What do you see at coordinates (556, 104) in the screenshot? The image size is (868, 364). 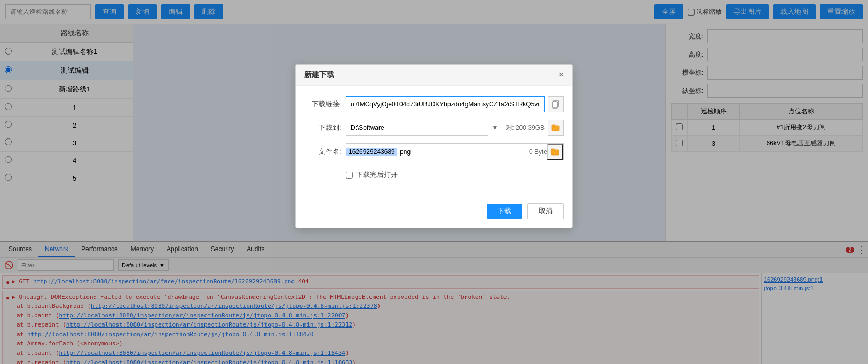 I see `copy-url-button` at bounding box center [556, 104].